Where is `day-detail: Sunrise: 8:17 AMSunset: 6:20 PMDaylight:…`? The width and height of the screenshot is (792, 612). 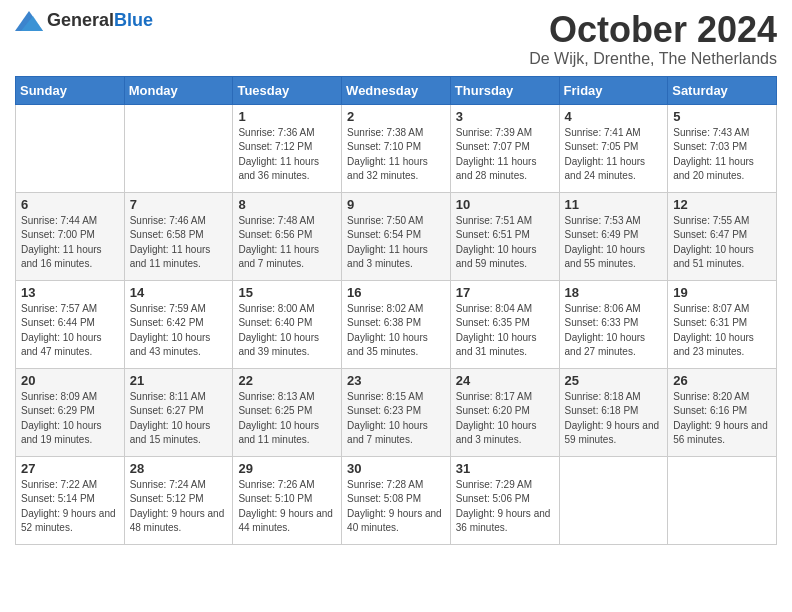
day-detail: Sunrise: 8:17 AMSunset: 6:20 PMDaylight:… is located at coordinates (505, 419).